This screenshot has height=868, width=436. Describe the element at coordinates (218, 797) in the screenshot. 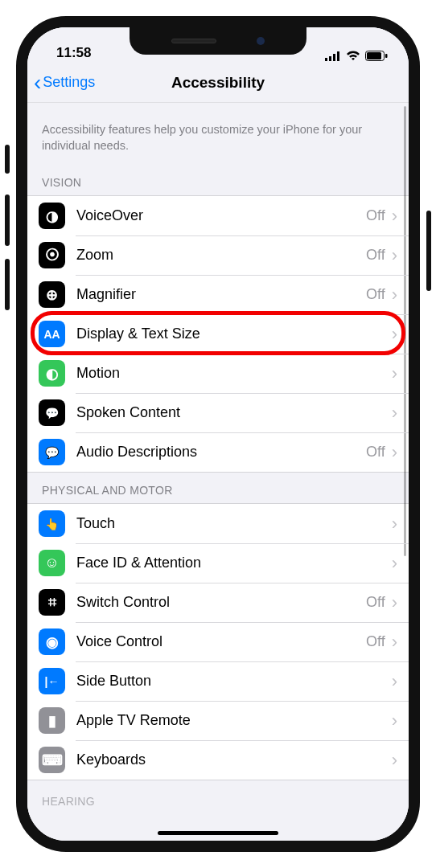

I see `section-header-hearing: HEARING` at that location.